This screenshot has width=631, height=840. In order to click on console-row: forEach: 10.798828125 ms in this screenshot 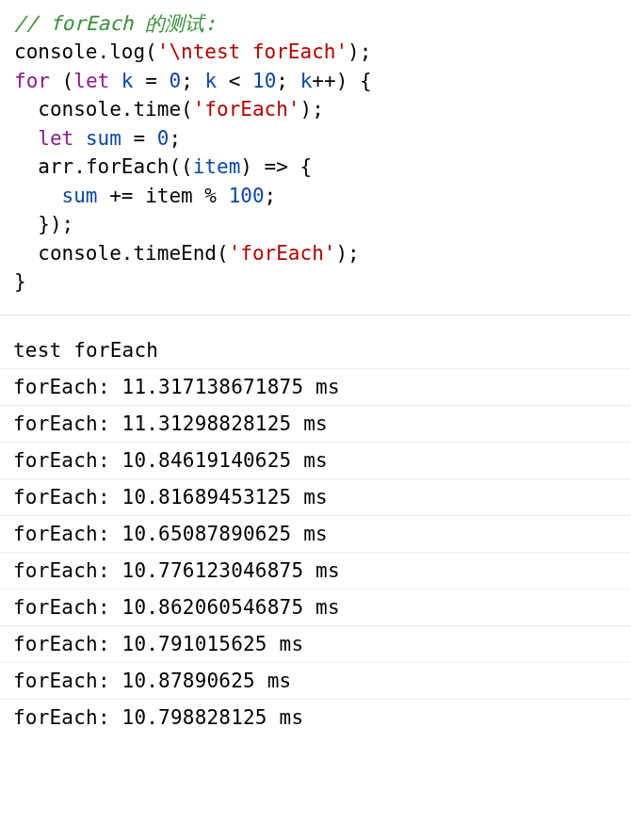, I will do `click(316, 718)`.